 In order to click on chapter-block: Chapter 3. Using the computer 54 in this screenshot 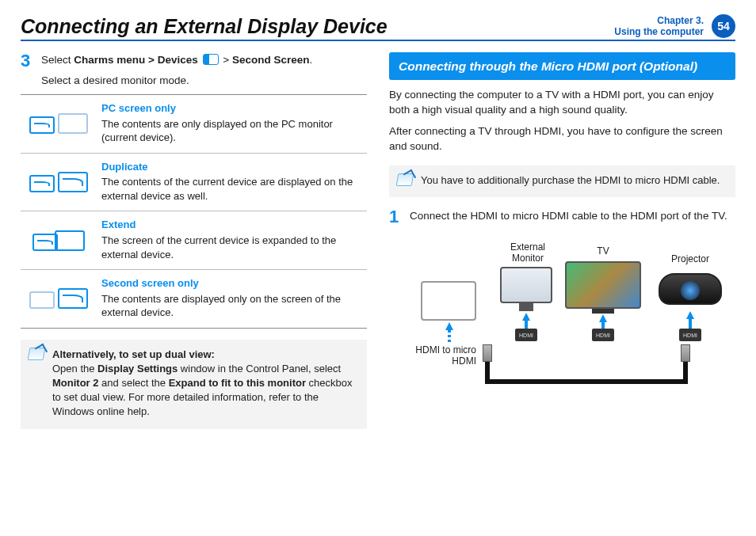, I will do `click(675, 26)`.